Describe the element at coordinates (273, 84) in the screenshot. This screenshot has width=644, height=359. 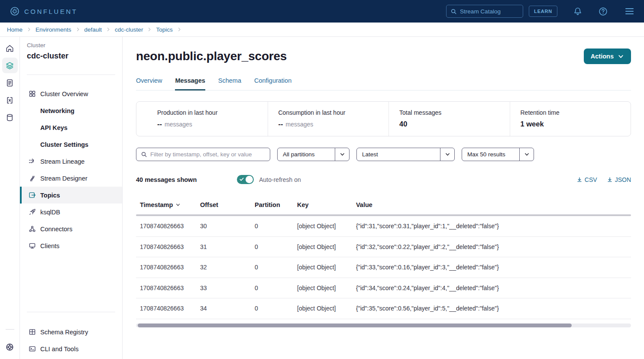
I see `tab-configuration: Configuration` at that location.